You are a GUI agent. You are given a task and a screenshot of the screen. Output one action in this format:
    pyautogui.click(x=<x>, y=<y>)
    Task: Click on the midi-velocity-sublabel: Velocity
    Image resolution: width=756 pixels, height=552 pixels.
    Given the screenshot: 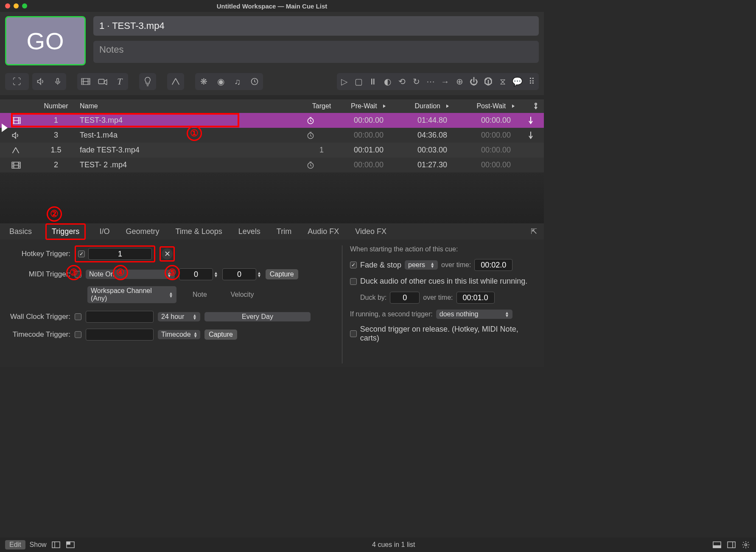 What is the action you would take?
    pyautogui.click(x=242, y=295)
    